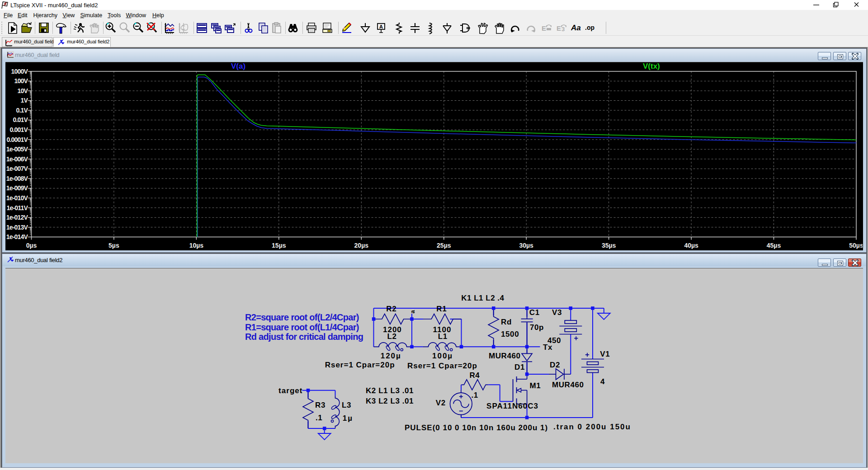 The height and width of the screenshot is (470, 868). What do you see at coordinates (576, 28) in the screenshot?
I see `svg-text: Aa` at bounding box center [576, 28].